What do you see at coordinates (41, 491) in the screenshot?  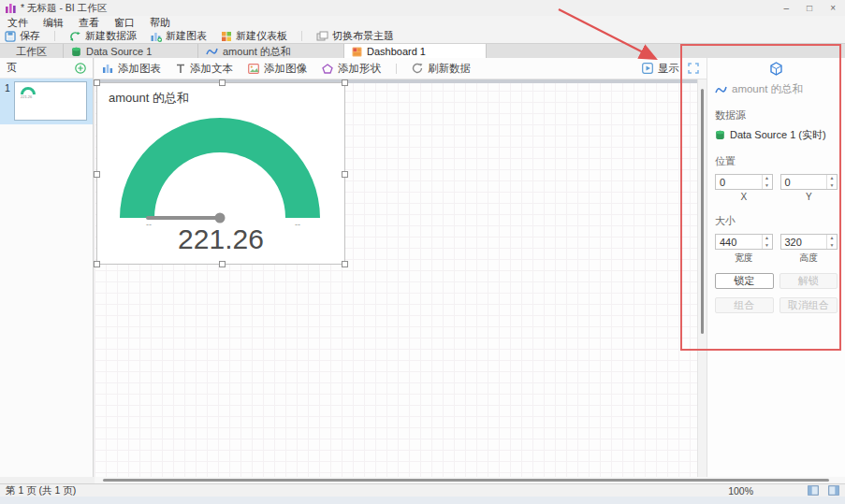 I see `page-info: 第 1 页 (共 1 页)` at bounding box center [41, 491].